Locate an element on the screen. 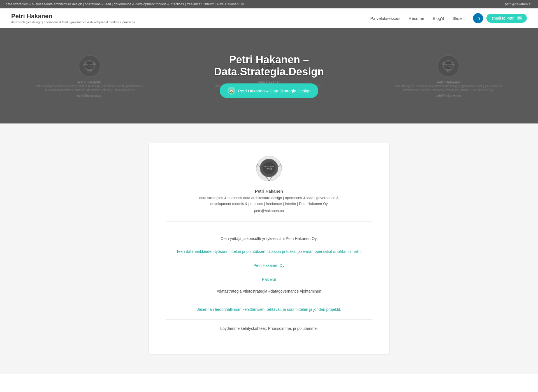 This screenshot has height=392, width=538. nav-slideit: Slide'it is located at coordinates (459, 18).